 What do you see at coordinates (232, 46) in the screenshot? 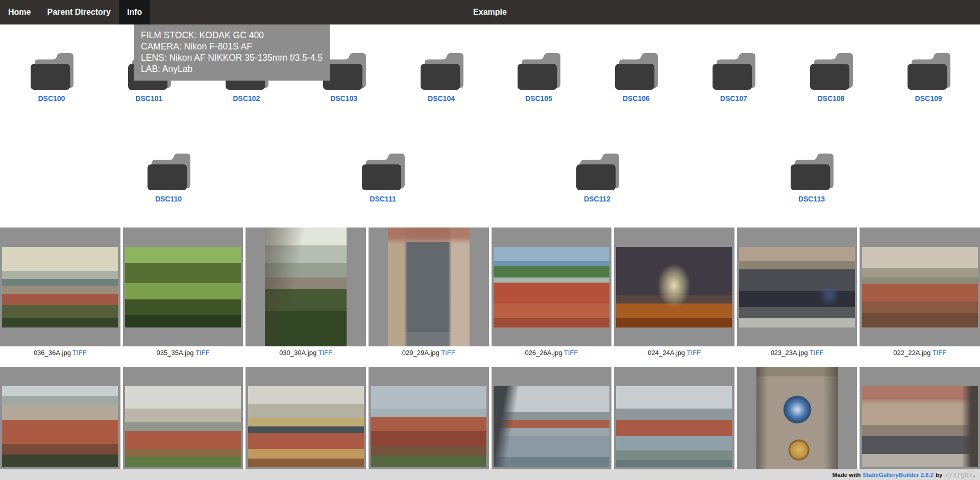
I see `tooltip-line: CAMERA: Nikon F-801S AF` at bounding box center [232, 46].